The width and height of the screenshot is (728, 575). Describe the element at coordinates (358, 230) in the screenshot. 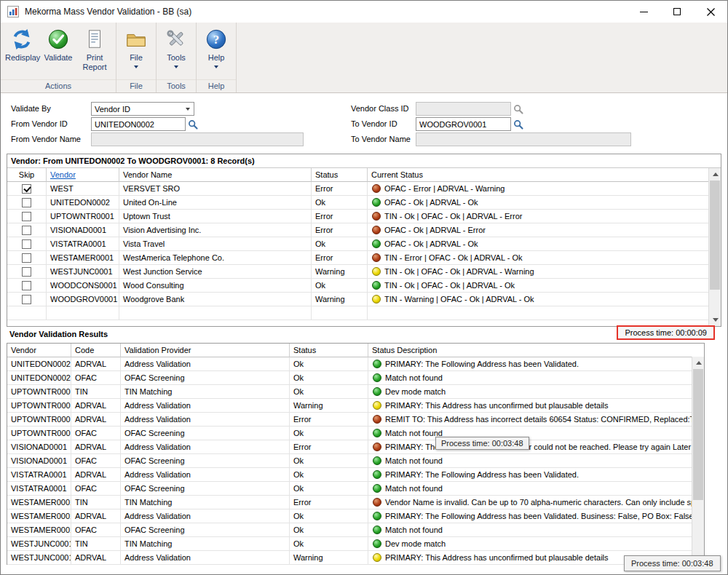

I see `table-row: VISIONAD0001 Vision Advertising Inc. Err…` at that location.